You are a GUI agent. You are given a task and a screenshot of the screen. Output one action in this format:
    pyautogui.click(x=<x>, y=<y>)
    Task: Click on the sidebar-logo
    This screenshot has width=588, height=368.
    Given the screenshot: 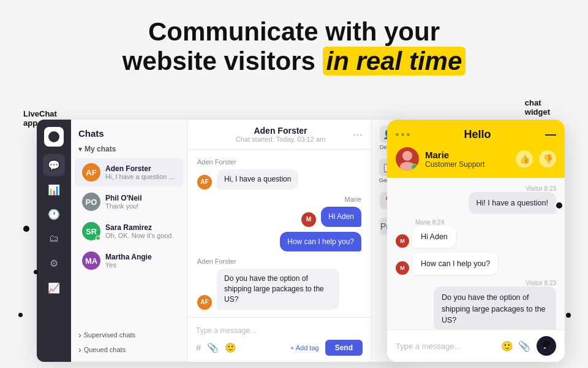 What is the action you would take?
    pyautogui.click(x=54, y=137)
    